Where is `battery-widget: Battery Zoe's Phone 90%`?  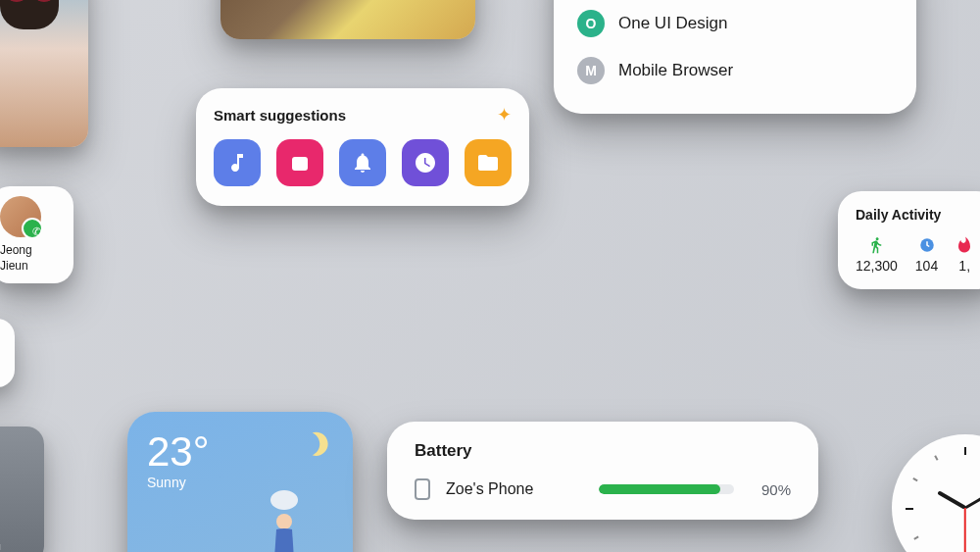 battery-widget: Battery Zoe's Phone 90% is located at coordinates (603, 471).